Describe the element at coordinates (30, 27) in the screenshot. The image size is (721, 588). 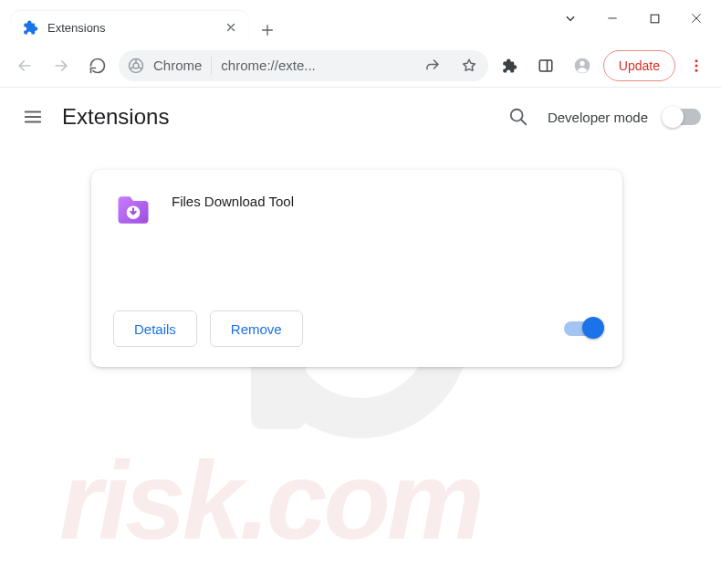
I see `puzzle-piece-icon` at that location.